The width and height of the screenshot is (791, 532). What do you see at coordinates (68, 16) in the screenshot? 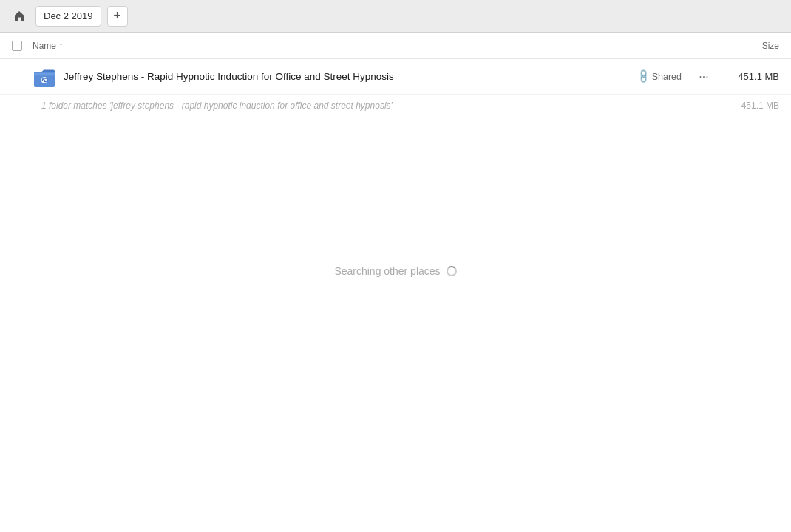
I see `breadcrumb: Dec 2 2019` at bounding box center [68, 16].